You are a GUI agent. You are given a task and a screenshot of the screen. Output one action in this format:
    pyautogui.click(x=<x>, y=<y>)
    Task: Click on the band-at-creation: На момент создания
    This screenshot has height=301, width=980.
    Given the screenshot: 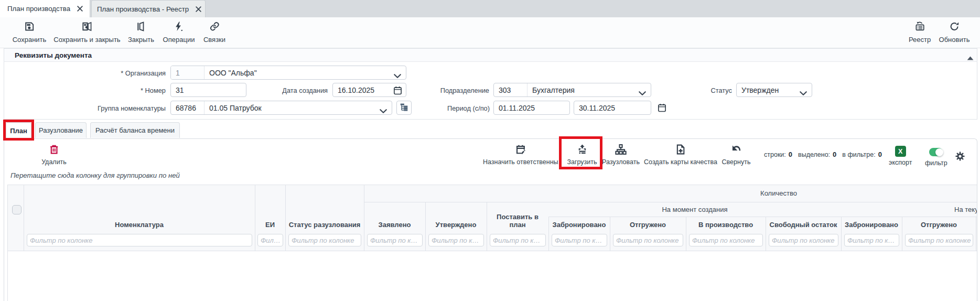 What is the action you would take?
    pyautogui.click(x=695, y=209)
    